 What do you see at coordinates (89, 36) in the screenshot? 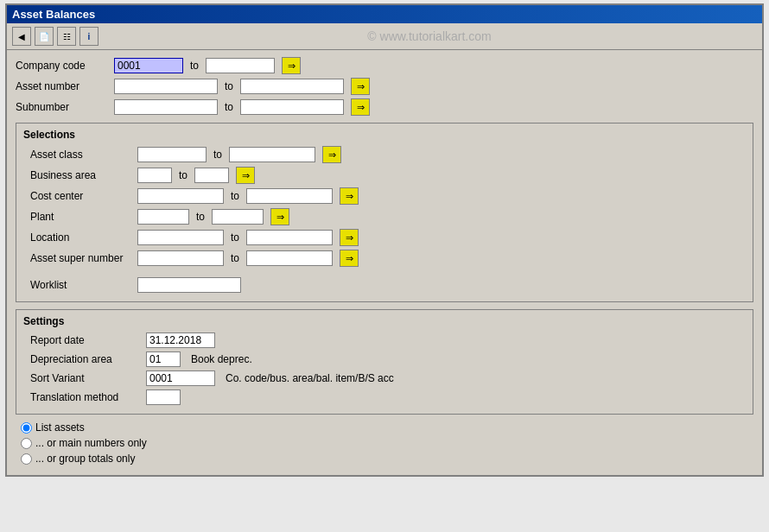
I see `info-icon: i` at bounding box center [89, 36].